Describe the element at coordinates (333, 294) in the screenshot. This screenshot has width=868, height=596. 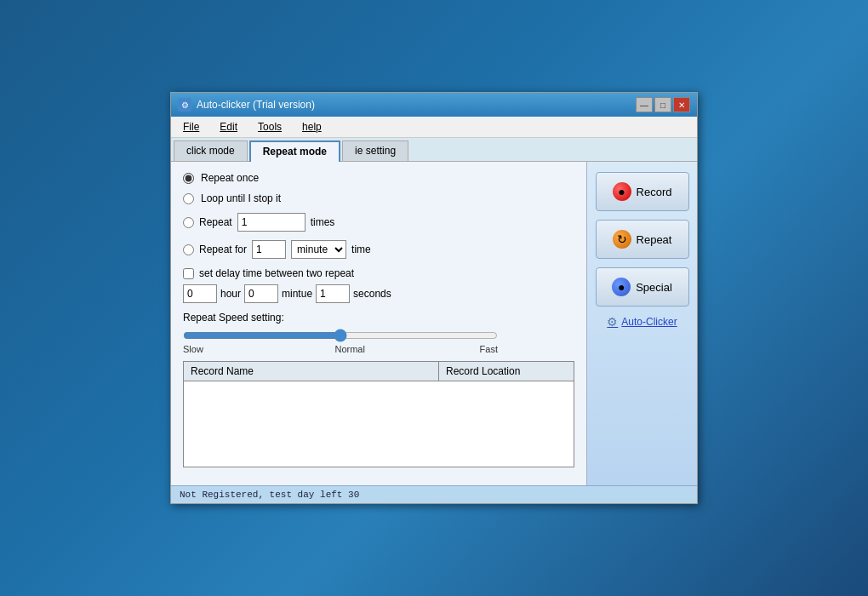
I see `second-input` at that location.